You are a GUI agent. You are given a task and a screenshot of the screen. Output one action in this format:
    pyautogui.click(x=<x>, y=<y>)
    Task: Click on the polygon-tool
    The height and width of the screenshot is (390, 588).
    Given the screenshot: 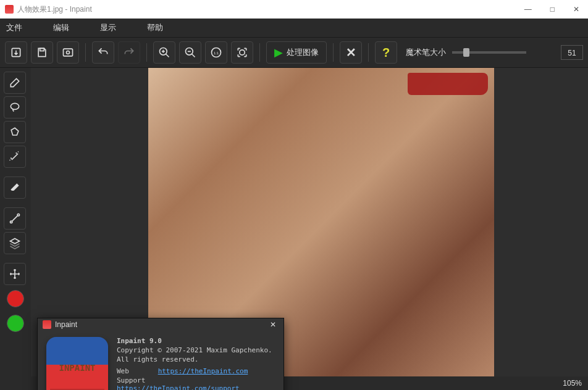 What is the action you would take?
    pyautogui.click(x=15, y=132)
    